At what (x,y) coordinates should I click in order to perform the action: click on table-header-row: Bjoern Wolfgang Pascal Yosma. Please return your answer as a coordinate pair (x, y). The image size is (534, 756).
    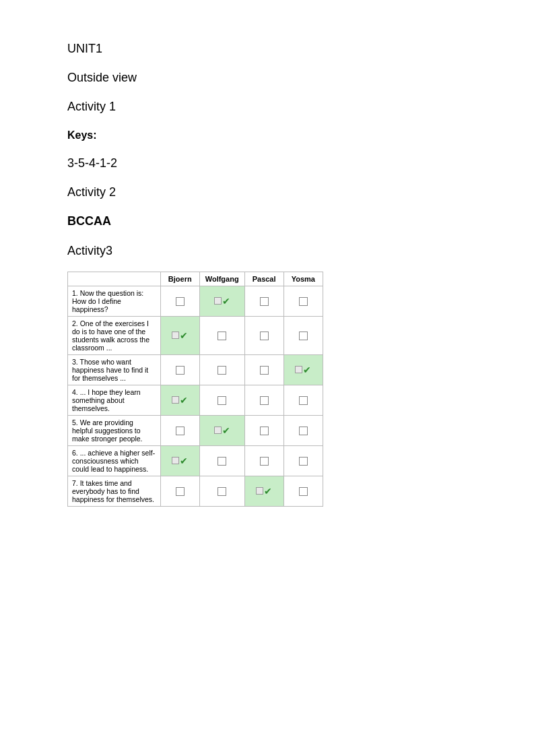
    Looking at the image, I should click on (195, 279).